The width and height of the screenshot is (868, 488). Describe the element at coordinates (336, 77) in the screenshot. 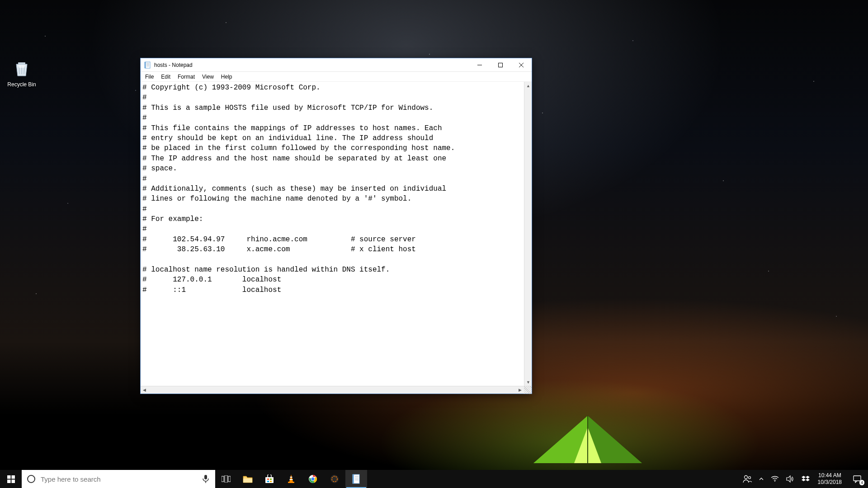

I see `menubar: File Edit Format View Help` at that location.